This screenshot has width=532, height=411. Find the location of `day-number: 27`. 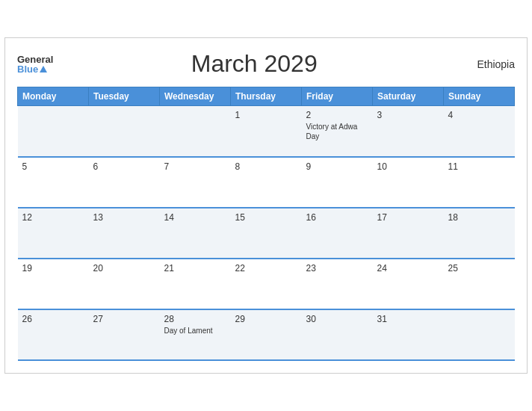

day-number: 27 is located at coordinates (124, 319).